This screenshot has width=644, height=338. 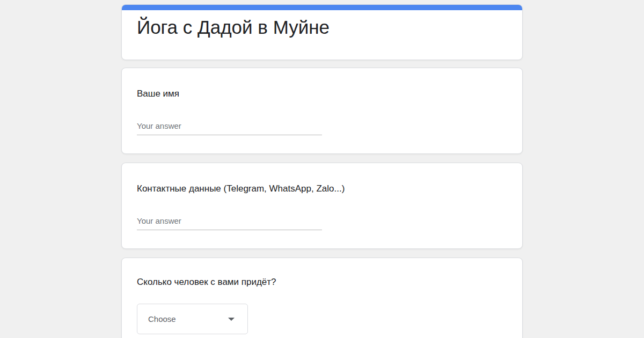 What do you see at coordinates (322, 8) in the screenshot?
I see `form-accent-bar` at bounding box center [322, 8].